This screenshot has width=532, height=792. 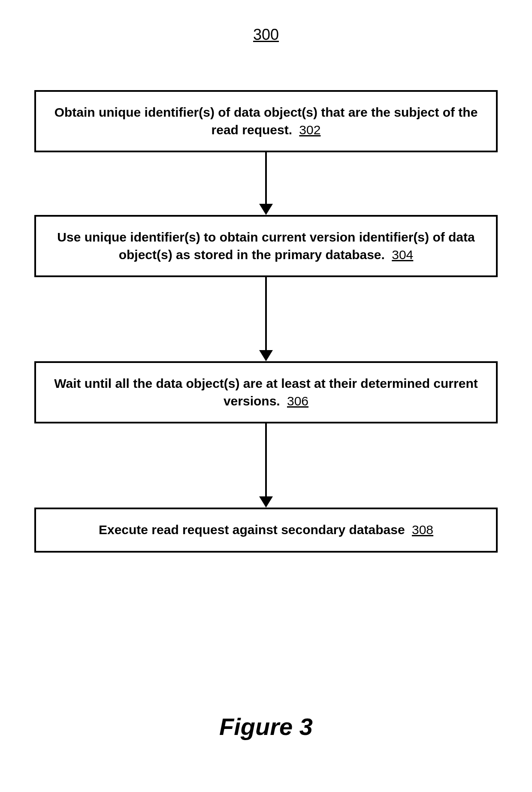 I want to click on step-ref: 308, so click(x=423, y=529).